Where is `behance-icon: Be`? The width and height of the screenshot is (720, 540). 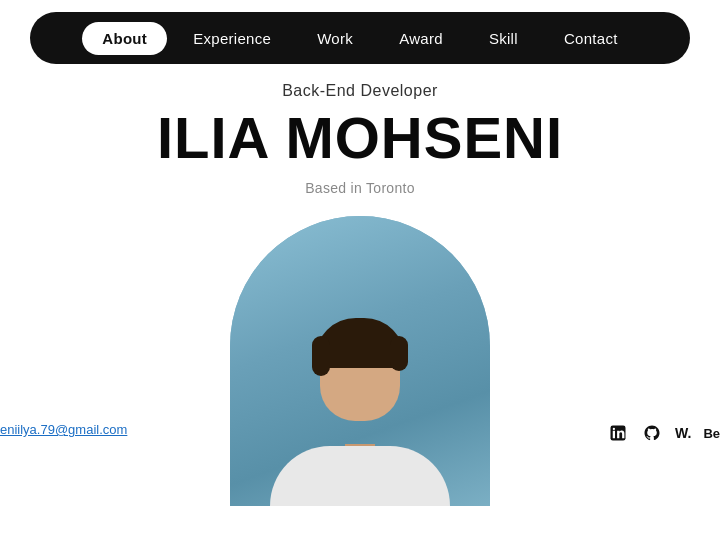 behance-icon: Be is located at coordinates (712, 434).